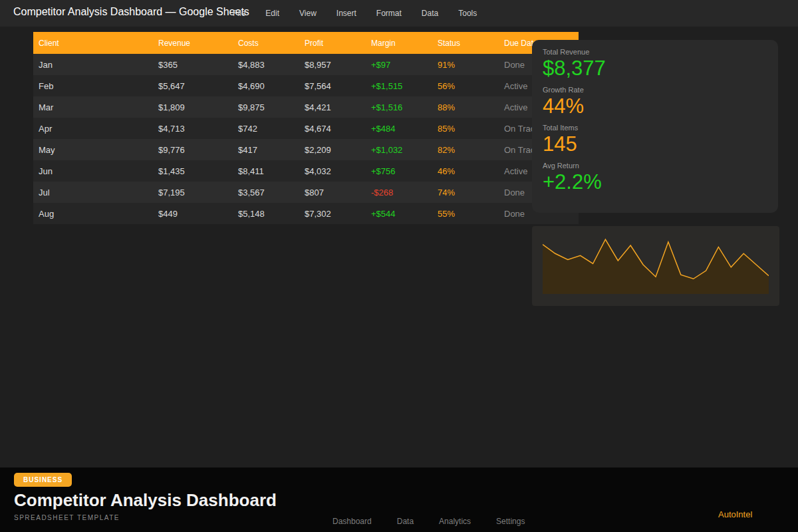 This screenshot has width=798, height=532. What do you see at coordinates (399, 107) in the screenshot?
I see `cell-margin: +$1,516` at bounding box center [399, 107].